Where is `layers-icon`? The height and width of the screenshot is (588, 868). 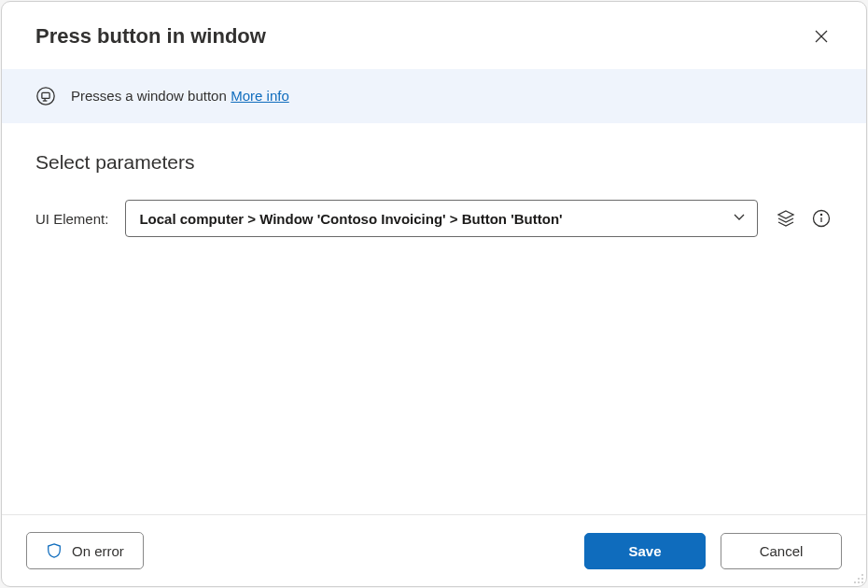 layers-icon is located at coordinates (786, 218).